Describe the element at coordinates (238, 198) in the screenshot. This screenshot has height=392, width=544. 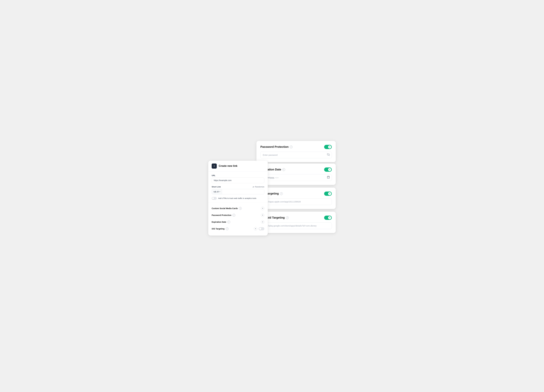
I see `utm-toggle-row: Add UTMs to track web traffic in analyti…` at that location.